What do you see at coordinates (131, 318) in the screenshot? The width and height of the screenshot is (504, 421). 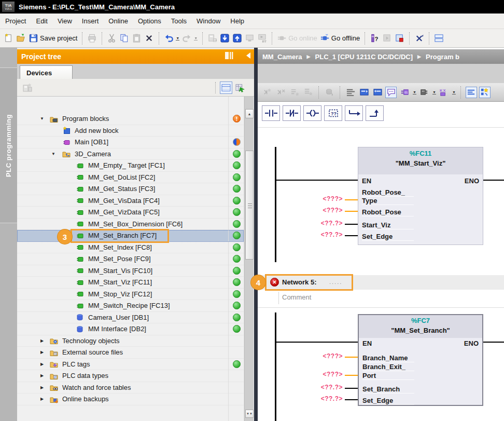 I see `tree-item-camera-user-db1: Camera_User [DB1]` at bounding box center [131, 318].